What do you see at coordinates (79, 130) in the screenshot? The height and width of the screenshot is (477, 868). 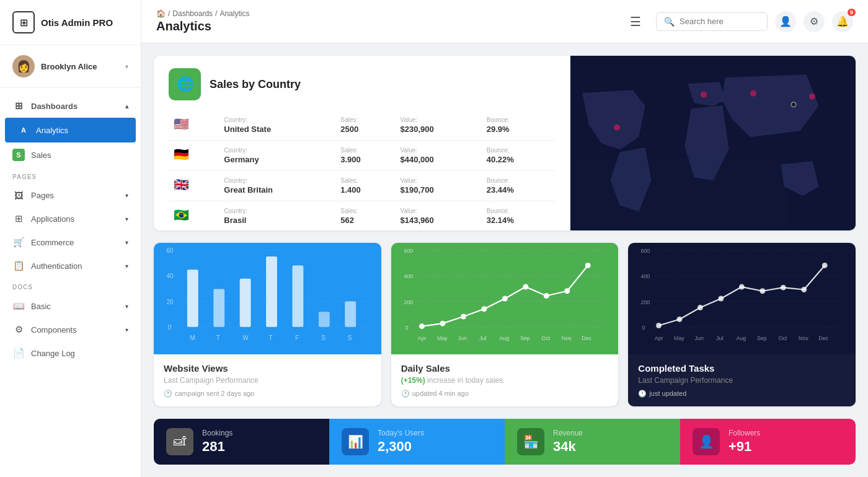 I see `sidebar-item-label: Analytics` at bounding box center [79, 130].